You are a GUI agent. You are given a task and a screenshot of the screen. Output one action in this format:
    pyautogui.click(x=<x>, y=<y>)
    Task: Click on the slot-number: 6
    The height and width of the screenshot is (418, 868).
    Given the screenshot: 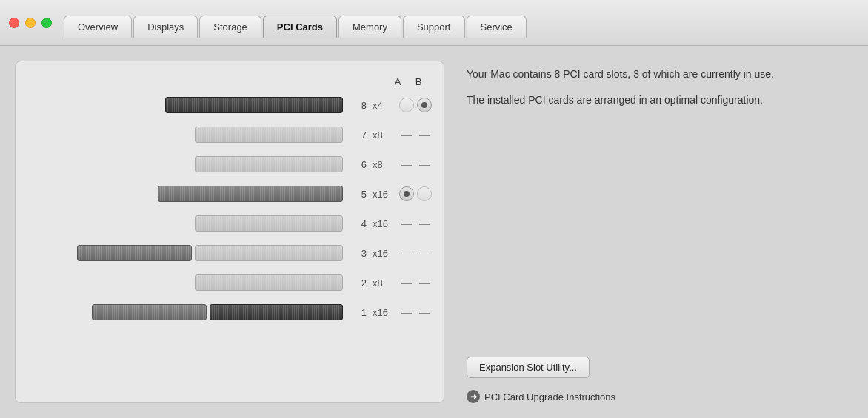 What is the action you would take?
    pyautogui.click(x=359, y=164)
    